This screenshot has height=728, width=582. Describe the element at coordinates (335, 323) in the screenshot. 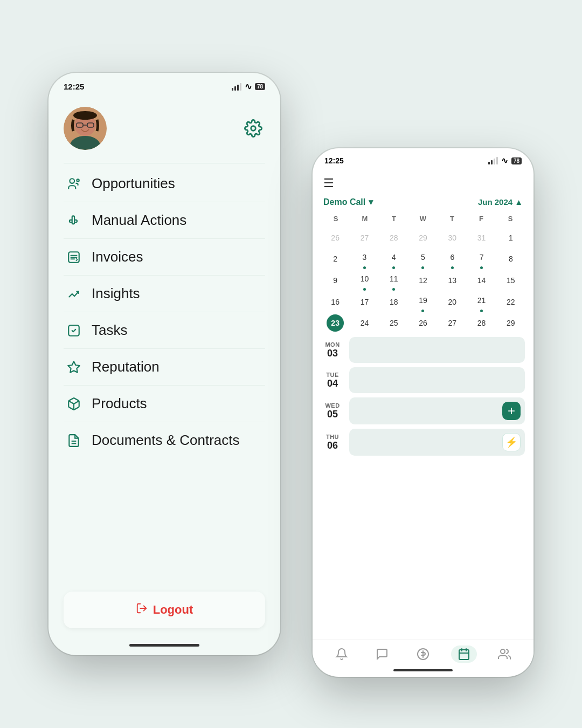

I see `calendar-day: 23` at that location.